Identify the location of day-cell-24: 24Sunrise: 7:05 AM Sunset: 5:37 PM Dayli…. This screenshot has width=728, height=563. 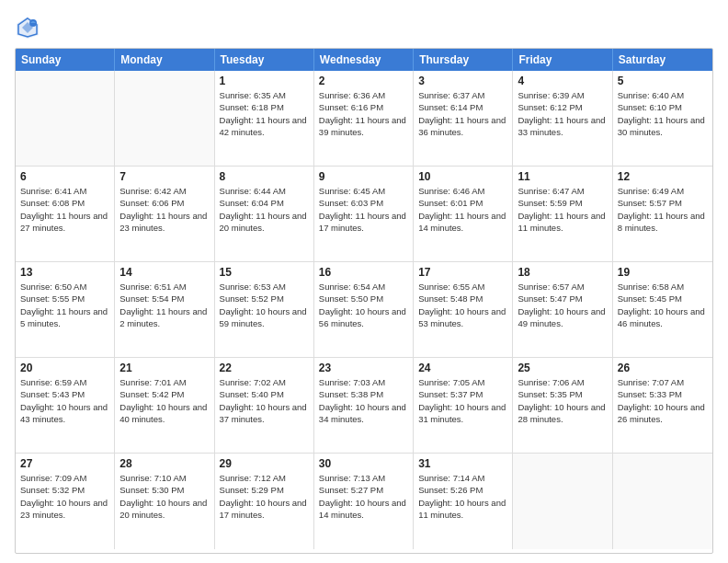
(463, 405).